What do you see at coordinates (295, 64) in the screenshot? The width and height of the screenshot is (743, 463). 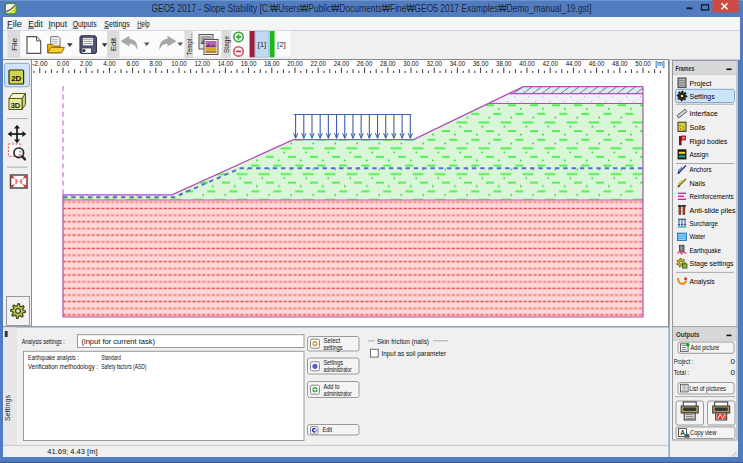 I see `svg-text: 20.00` at bounding box center [295, 64].